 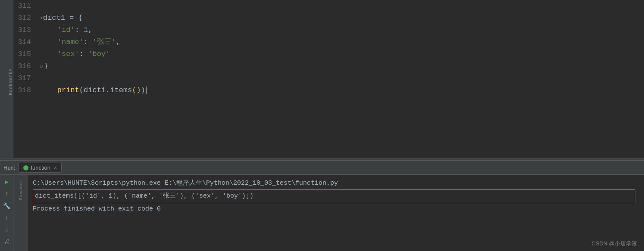 I want to click on line-code: 'id': 1,, so click(x=342, y=30).